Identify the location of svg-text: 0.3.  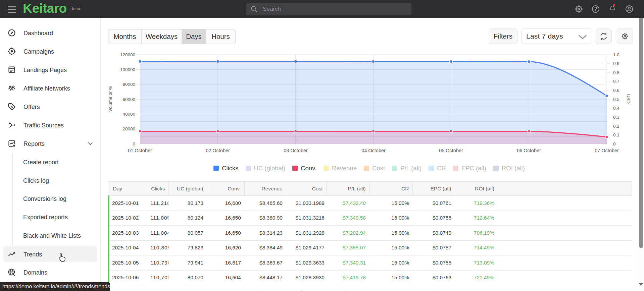
(616, 117).